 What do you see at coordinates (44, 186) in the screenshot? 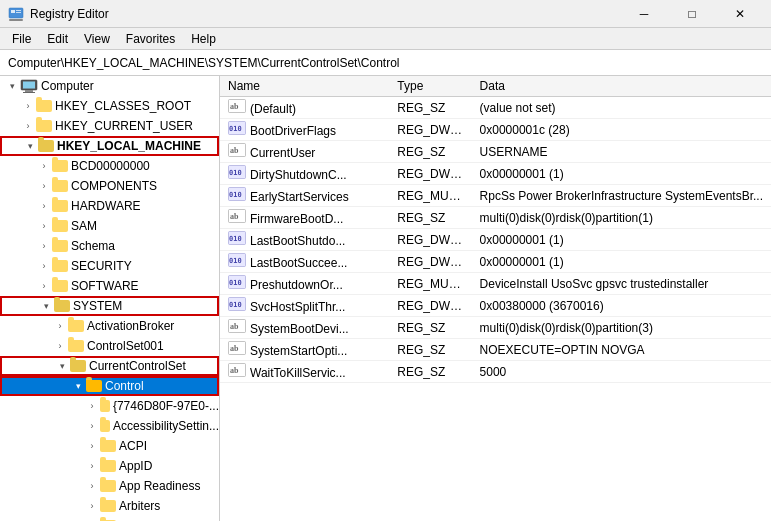
I see `expand-icon-components: ›` at bounding box center [44, 186].